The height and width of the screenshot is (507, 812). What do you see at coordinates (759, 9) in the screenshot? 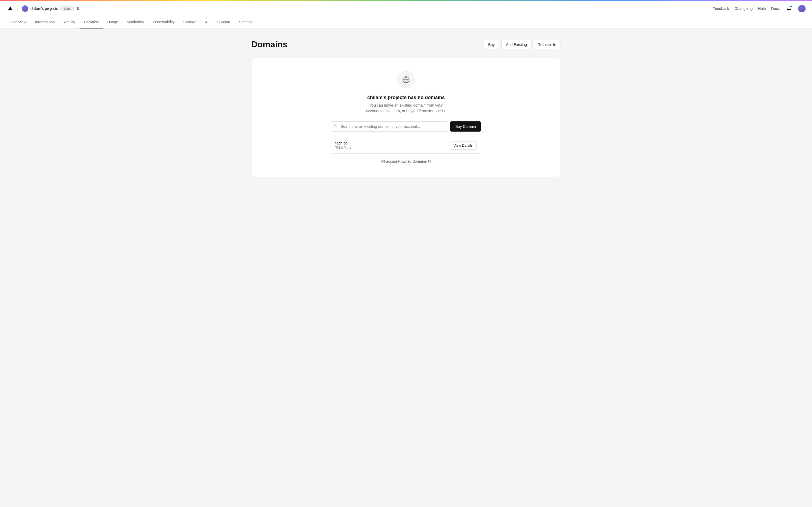
I see `header-right: Feedback Changelog Help Docs` at bounding box center [759, 9].